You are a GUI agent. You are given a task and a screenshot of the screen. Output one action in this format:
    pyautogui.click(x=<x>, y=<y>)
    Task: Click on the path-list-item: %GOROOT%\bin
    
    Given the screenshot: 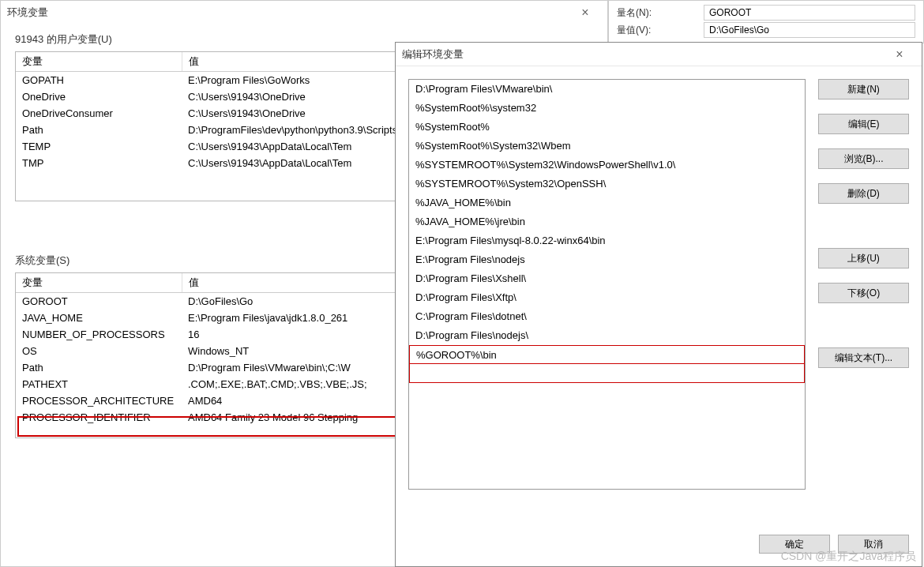 What is the action you would take?
    pyautogui.click(x=607, y=355)
    